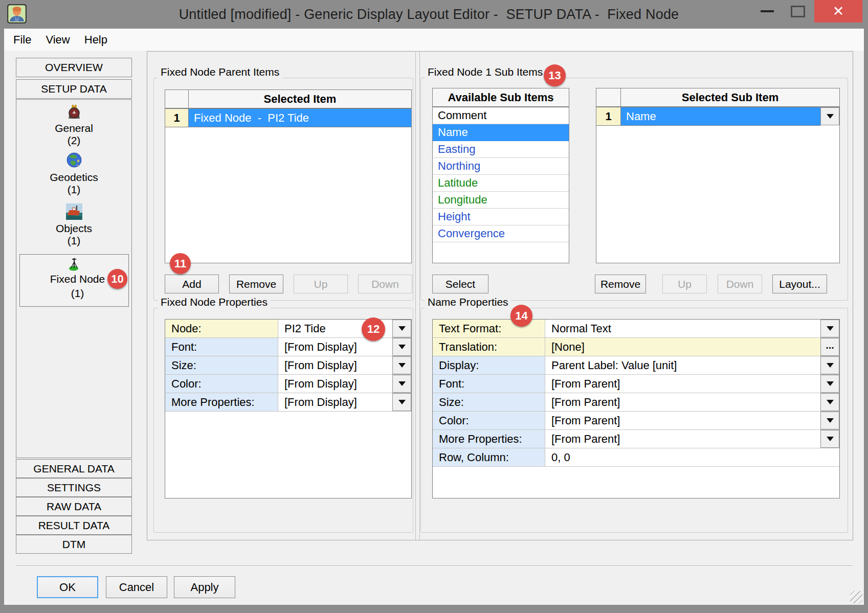 This screenshot has height=613, width=868. Describe the element at coordinates (68, 587) in the screenshot. I see `ok-button: OK` at that location.